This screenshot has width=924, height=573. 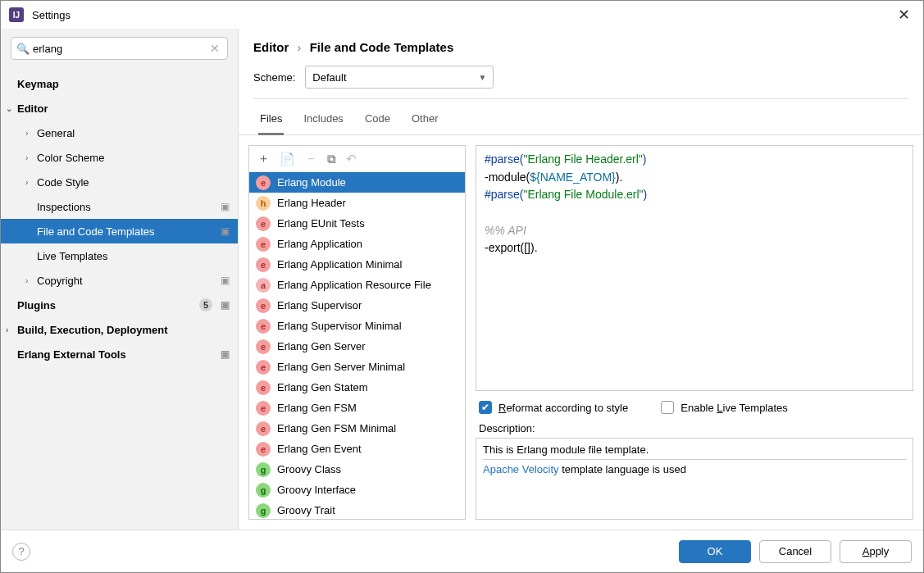 I want to click on template-item: eErlang Gen FSM Minimal, so click(x=357, y=428).